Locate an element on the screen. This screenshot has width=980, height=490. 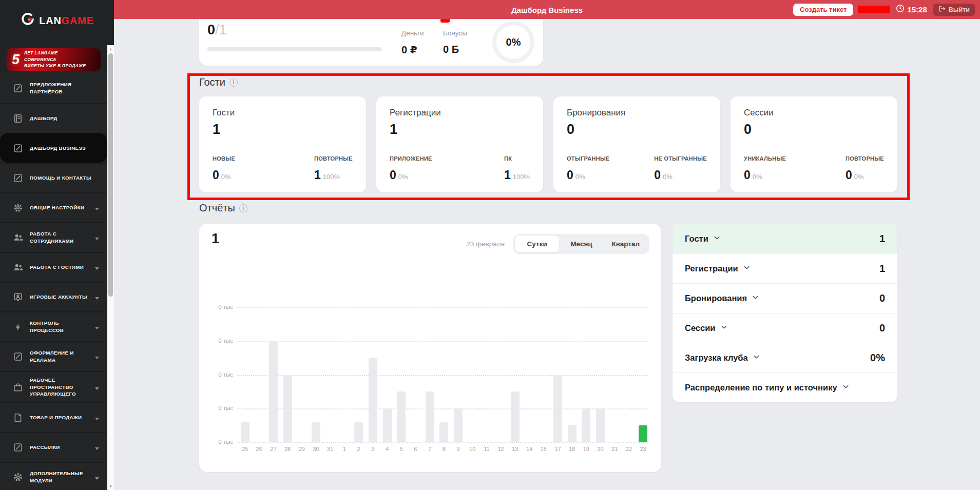
stat-label: ПОВТОРНЫЕ is located at coordinates (864, 159).